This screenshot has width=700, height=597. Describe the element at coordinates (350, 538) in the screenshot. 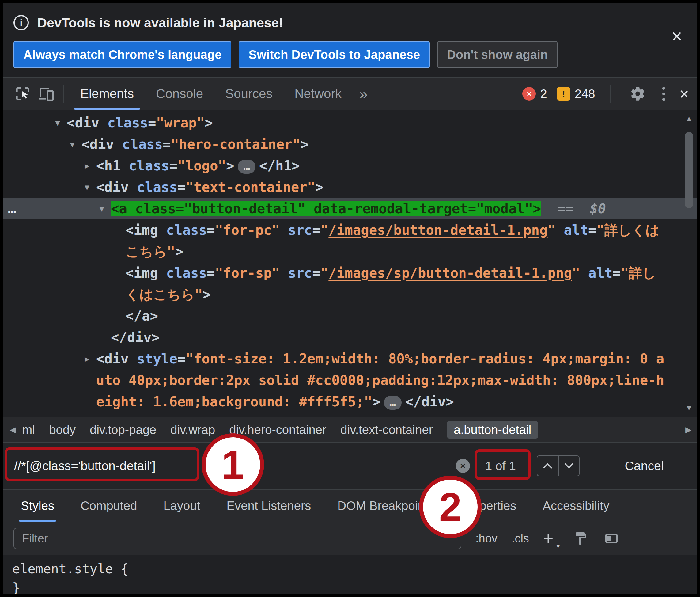

I see `styles-filter-row: :hov .cls +▾` at that location.